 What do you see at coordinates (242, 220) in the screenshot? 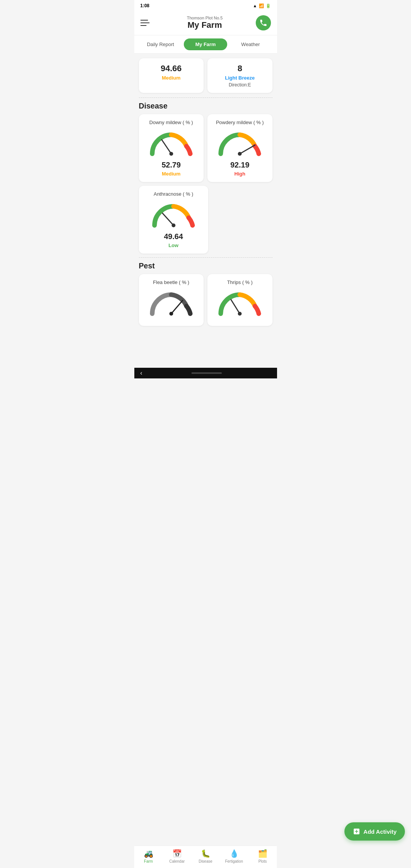
I see `empty-spacer` at bounding box center [242, 220].